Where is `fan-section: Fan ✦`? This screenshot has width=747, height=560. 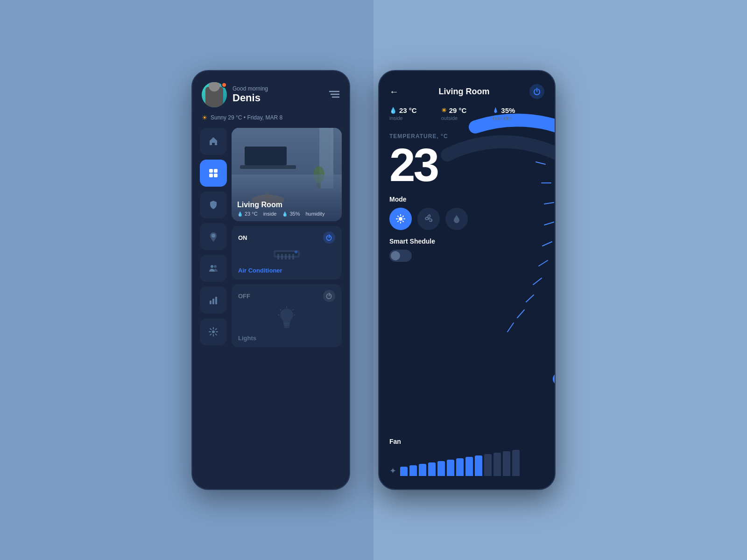
fan-section: Fan ✦ is located at coordinates (467, 457).